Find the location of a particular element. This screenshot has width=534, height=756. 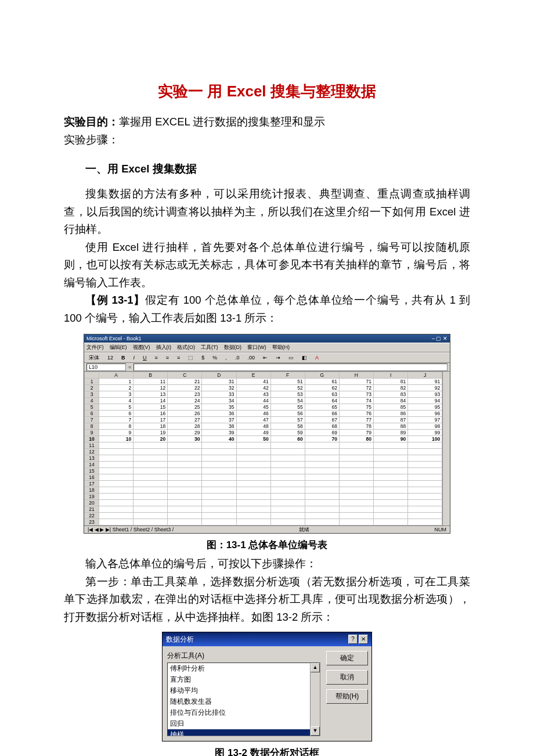

menu-item: 编辑(E) is located at coordinates (118, 347).